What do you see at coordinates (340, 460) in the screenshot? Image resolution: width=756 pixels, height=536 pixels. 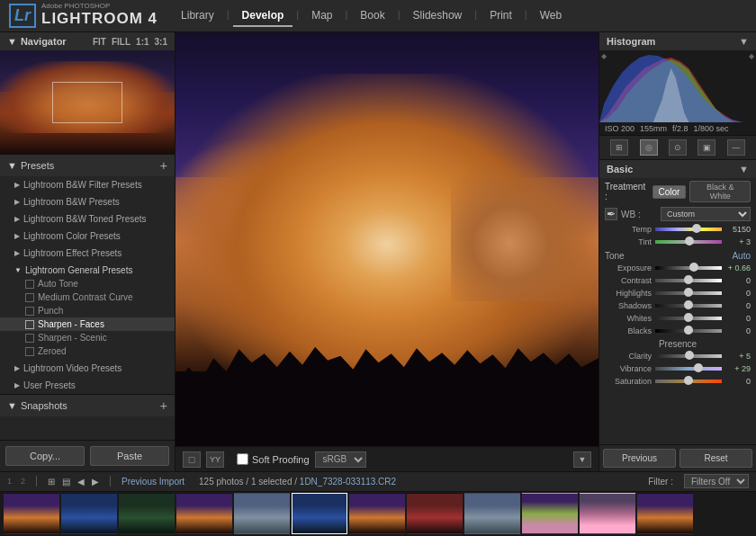 I see `profile-select: sRGB` at bounding box center [340, 460].